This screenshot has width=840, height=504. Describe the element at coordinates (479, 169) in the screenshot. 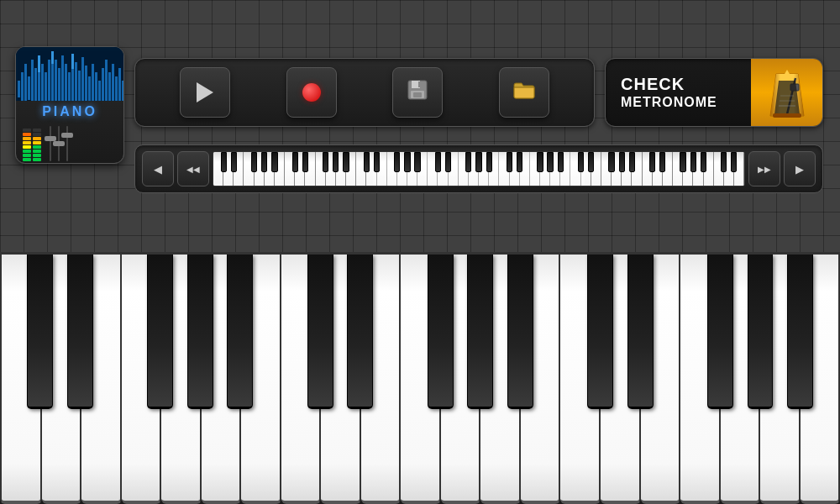

I see `keyboard-scroll-bar: ◀ ◀◀ ▶▶ ▶` at that location.